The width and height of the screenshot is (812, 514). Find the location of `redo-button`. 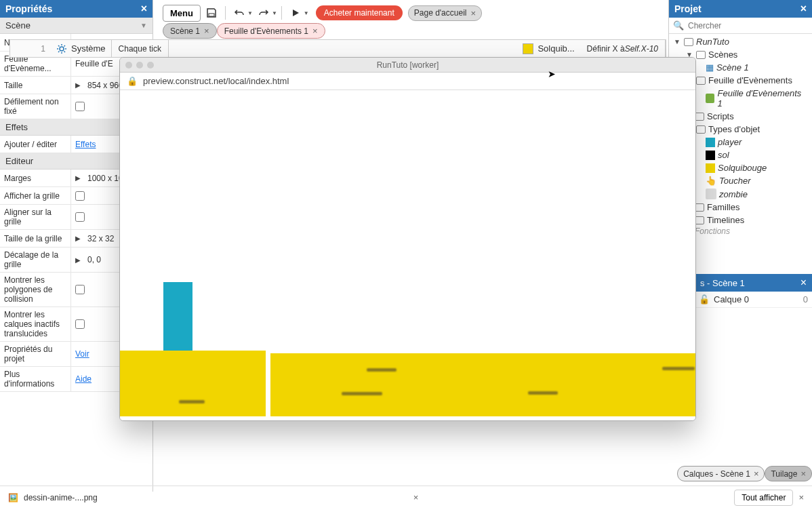

redo-button is located at coordinates (264, 13).